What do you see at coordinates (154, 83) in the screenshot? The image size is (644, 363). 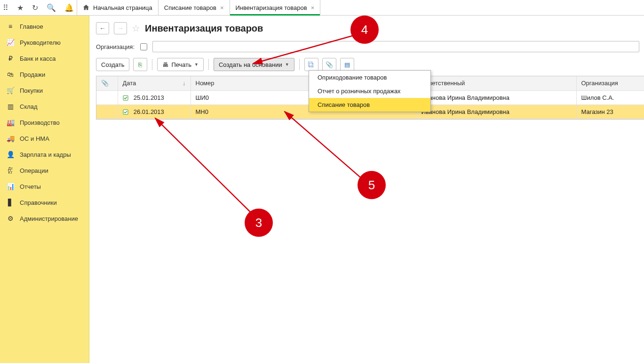 I see `col-header-date: Дата↓` at bounding box center [154, 83].